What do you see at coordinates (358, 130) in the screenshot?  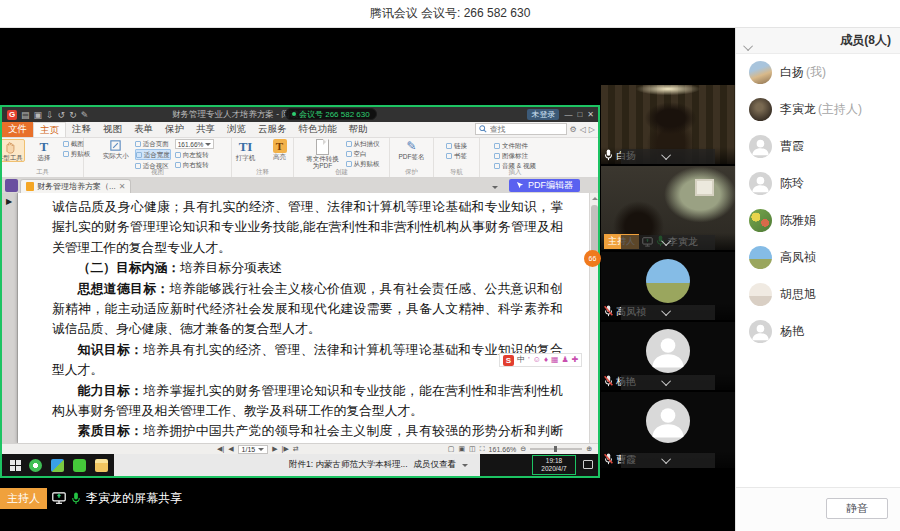 I see `menu-tab-11: 帮助` at bounding box center [358, 130].